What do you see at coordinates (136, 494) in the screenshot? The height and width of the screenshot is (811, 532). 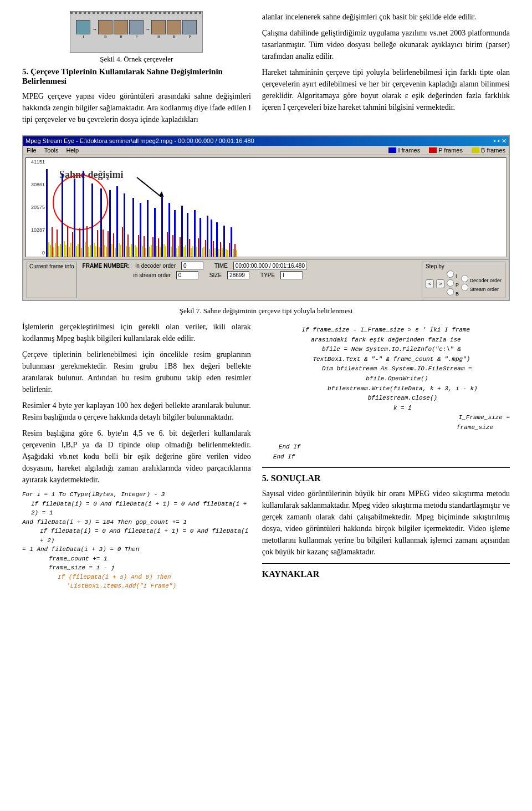 I see `code-line-1: For i = 1 To CType(lBytes, Integer) - 3` at bounding box center [136, 494].